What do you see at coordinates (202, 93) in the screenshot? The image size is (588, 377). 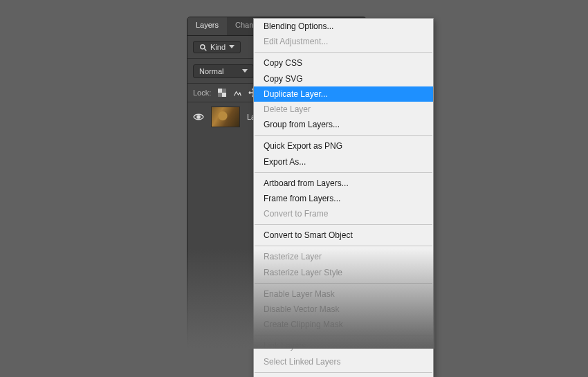 I see `lock-label: Lock:` at bounding box center [202, 93].